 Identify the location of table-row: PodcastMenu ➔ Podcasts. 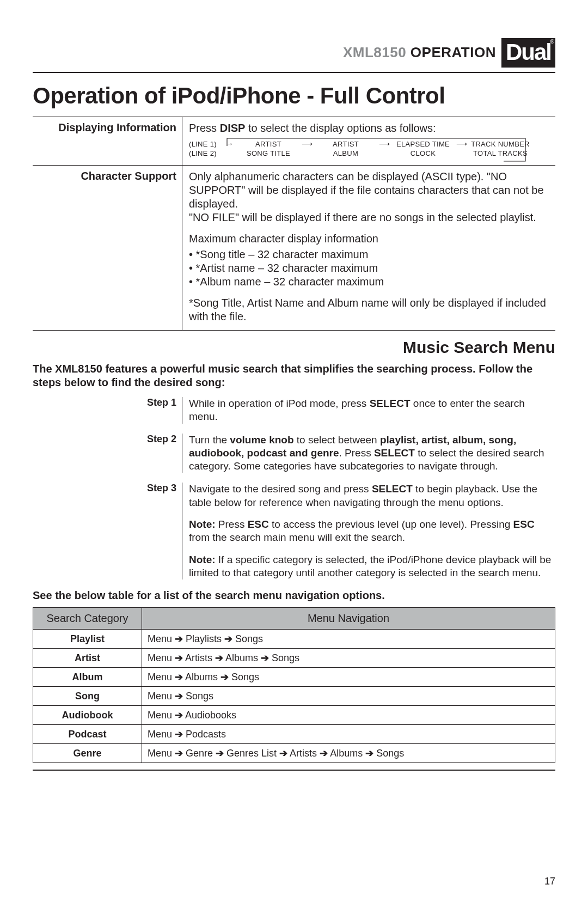
(294, 734).